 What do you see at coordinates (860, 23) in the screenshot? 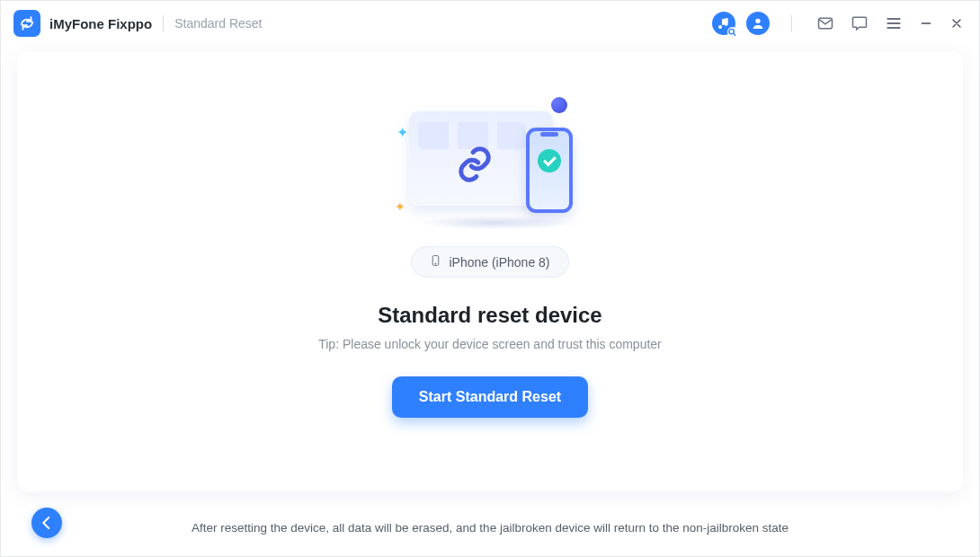
I see `chat-icon` at bounding box center [860, 23].